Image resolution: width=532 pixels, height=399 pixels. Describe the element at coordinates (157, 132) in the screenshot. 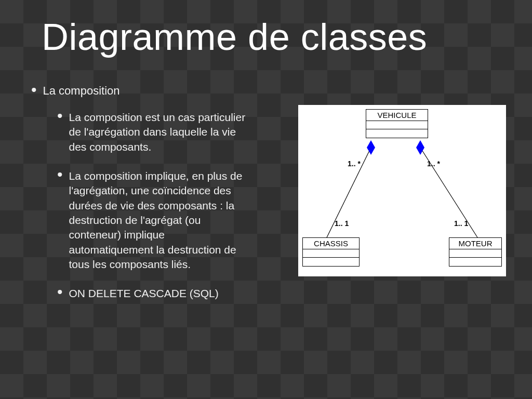

I see `bullet-l2-text: La composition est un cas particulier de…` at that location.